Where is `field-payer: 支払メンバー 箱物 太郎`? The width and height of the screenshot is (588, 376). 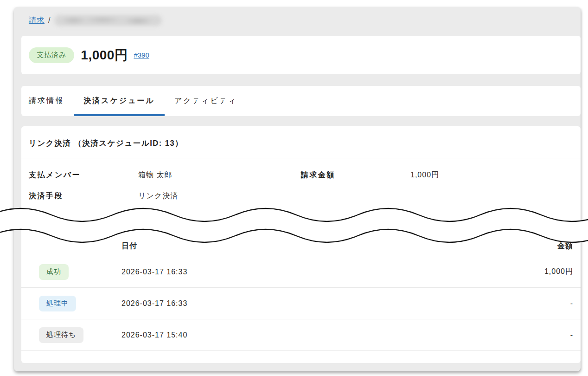
field-payer: 支払メンバー 箱物 太郎 is located at coordinates (165, 175).